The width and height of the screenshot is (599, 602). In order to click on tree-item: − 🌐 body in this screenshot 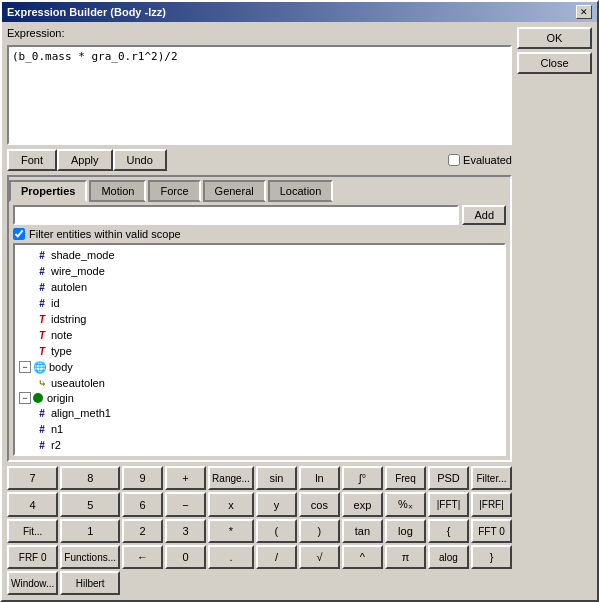, I will do `click(260, 367)`.